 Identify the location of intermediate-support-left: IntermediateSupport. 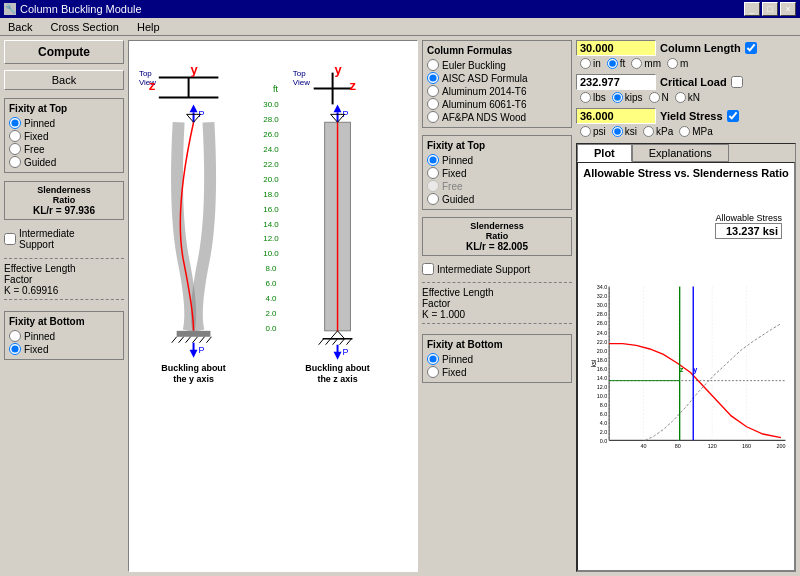
(64, 239).